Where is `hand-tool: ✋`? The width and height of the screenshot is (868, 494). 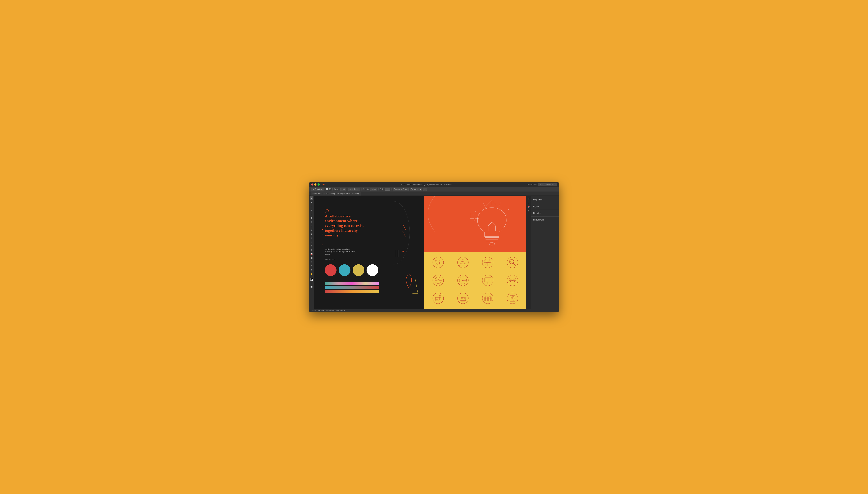
hand-tool: ✋ is located at coordinates (311, 274).